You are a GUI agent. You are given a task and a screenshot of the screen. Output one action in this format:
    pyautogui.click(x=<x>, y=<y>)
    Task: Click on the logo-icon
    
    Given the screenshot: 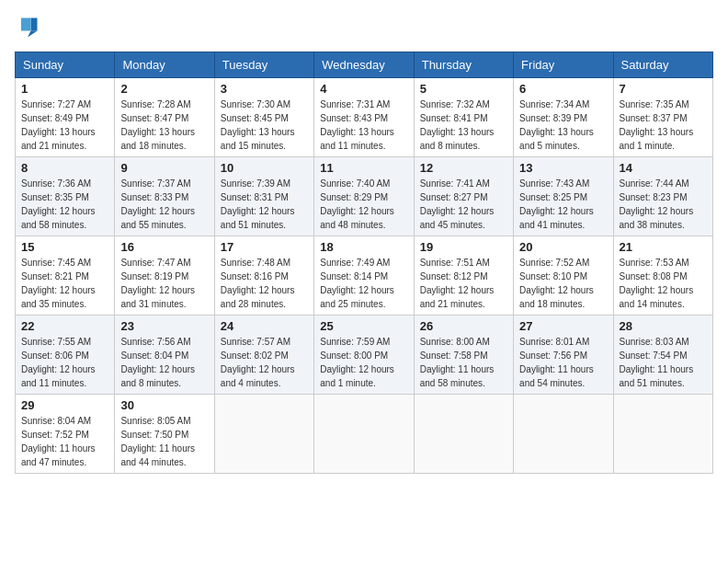 What is the action you would take?
    pyautogui.click(x=28, y=28)
    